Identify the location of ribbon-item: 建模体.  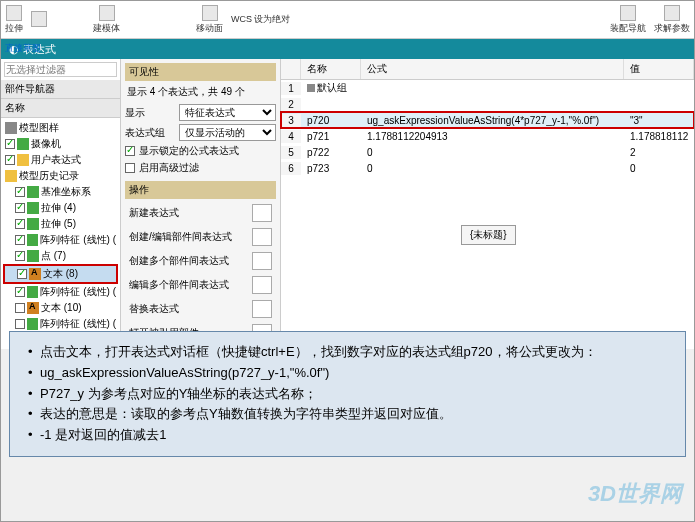
(106, 20).